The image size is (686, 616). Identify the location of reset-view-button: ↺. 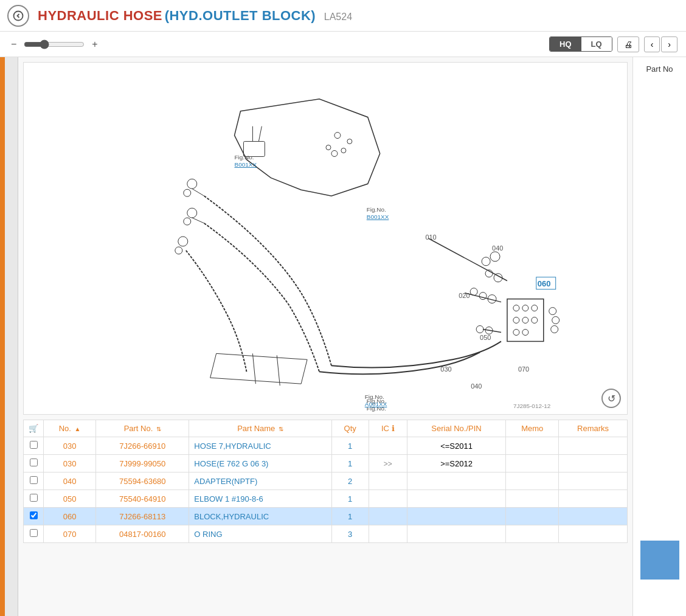
(611, 398).